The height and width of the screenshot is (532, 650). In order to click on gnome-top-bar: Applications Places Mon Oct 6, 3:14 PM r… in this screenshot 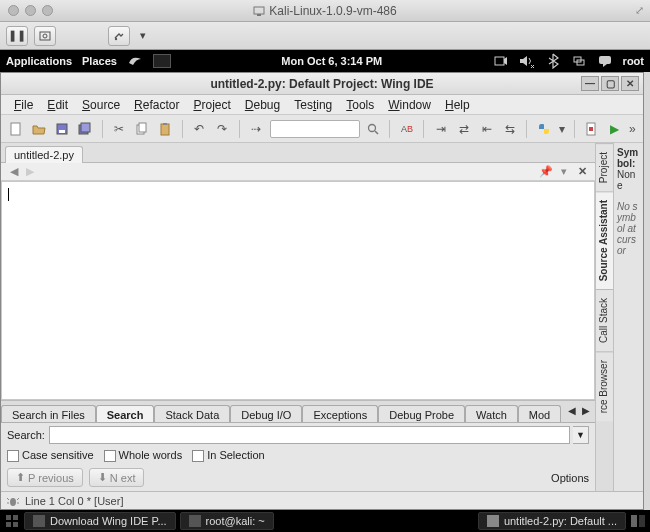, I will do `click(325, 61)`.